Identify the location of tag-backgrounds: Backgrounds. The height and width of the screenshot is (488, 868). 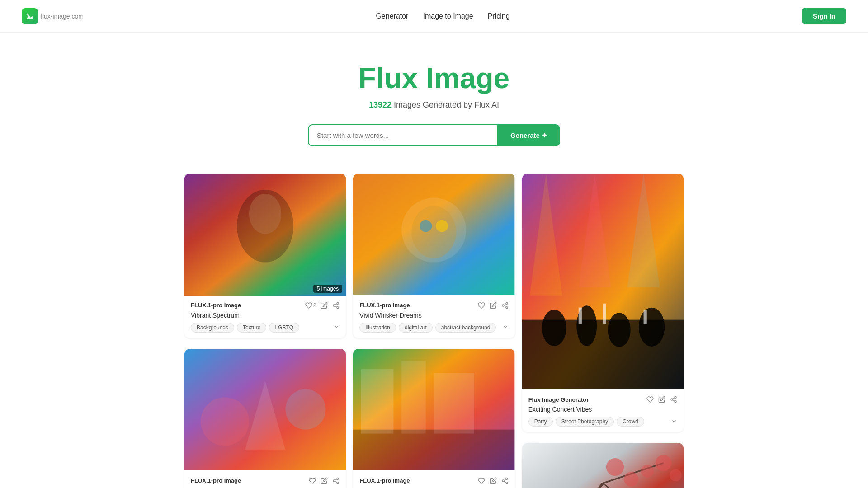
(212, 328).